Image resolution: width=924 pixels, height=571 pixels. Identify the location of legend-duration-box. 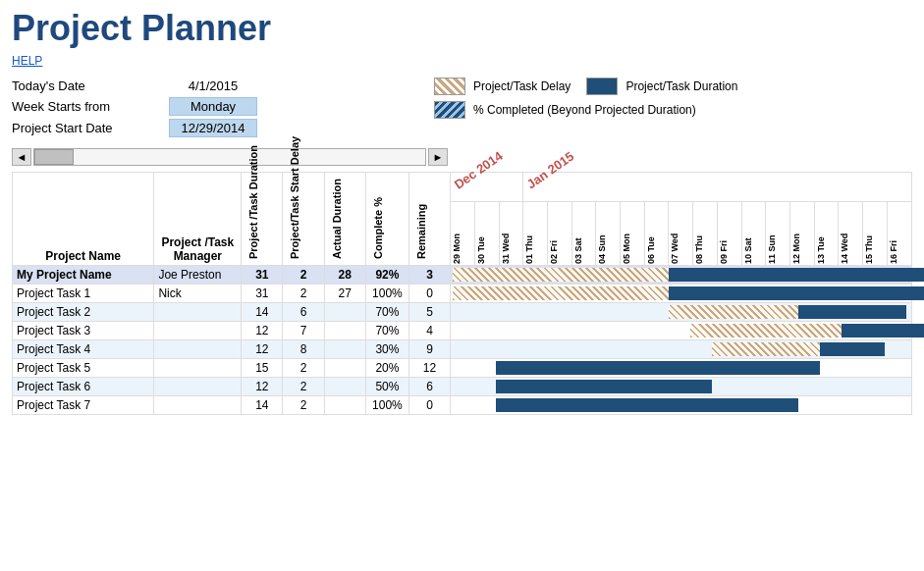
(602, 86).